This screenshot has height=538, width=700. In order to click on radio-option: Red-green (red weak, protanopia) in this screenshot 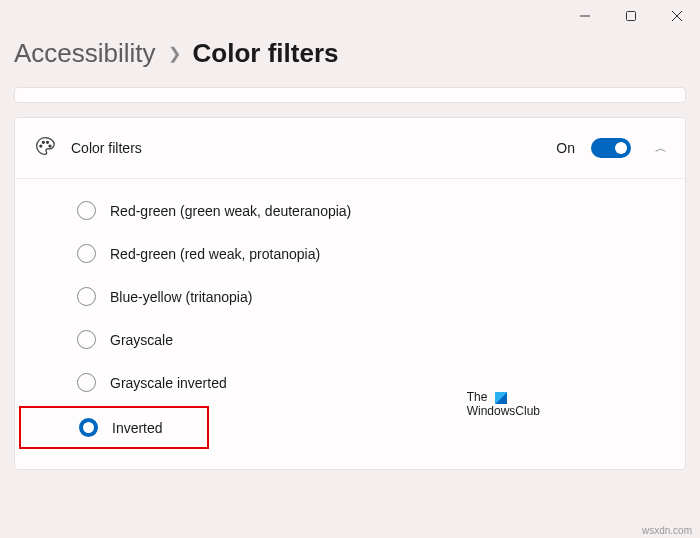, I will do `click(350, 254)`.